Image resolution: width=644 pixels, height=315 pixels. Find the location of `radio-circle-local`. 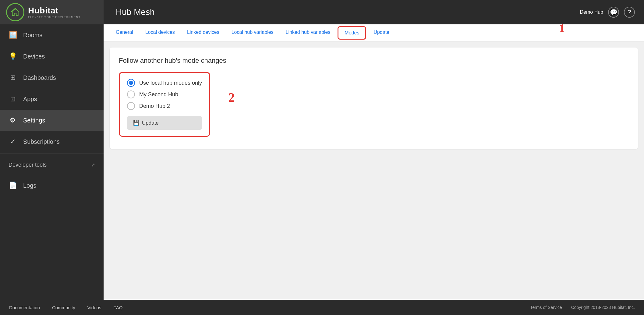

radio-circle-local is located at coordinates (131, 83).